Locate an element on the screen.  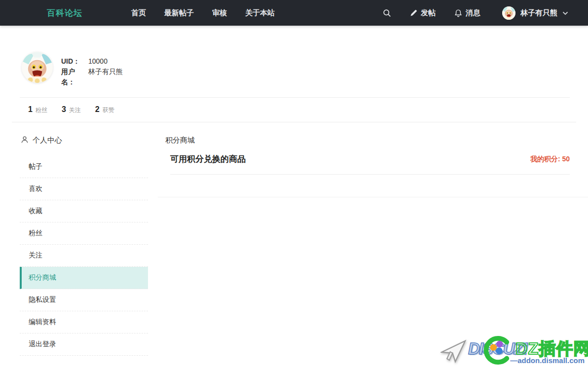
person-icon is located at coordinates (25, 140).